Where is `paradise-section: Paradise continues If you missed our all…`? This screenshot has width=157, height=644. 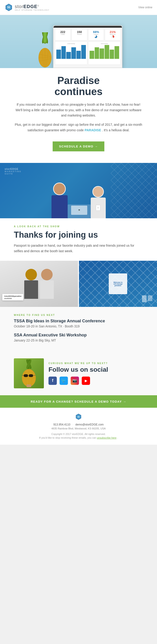
paradise-section: Paradise continues If you missed our all… is located at coordinates (78, 116).